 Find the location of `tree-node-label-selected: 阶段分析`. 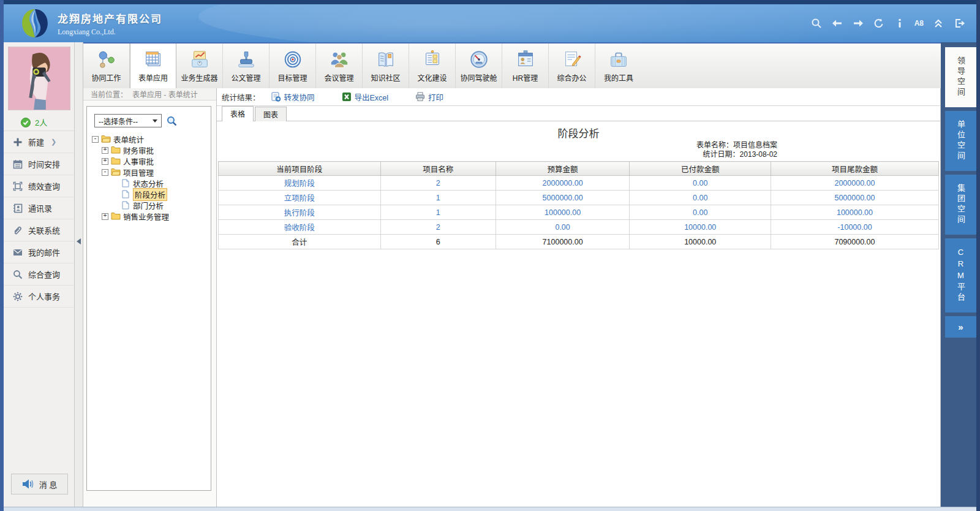

tree-node-label-selected: 阶段分析 is located at coordinates (150, 195).